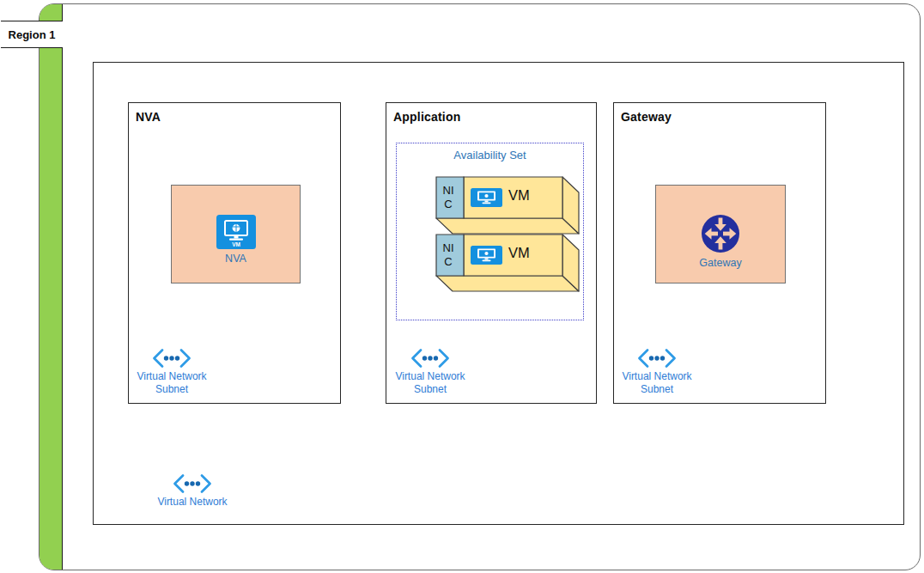 The width and height of the screenshot is (924, 573). Describe the element at coordinates (172, 371) in the screenshot. I see `nva-subnet-caption: Virtual Network Subnet` at that location.